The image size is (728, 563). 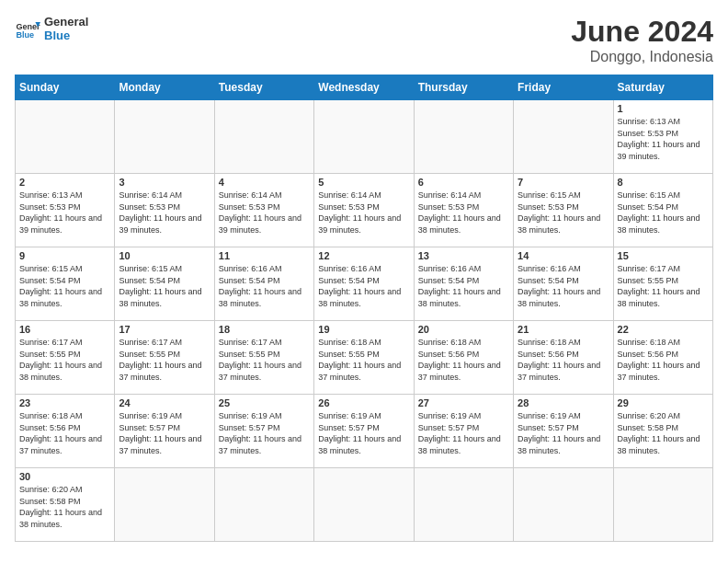 What do you see at coordinates (264, 431) in the screenshot?
I see `calendar-day-cell: 25Sunrise: 6:19 AMSunset: 5:57 PMDayligh…` at bounding box center [264, 431].